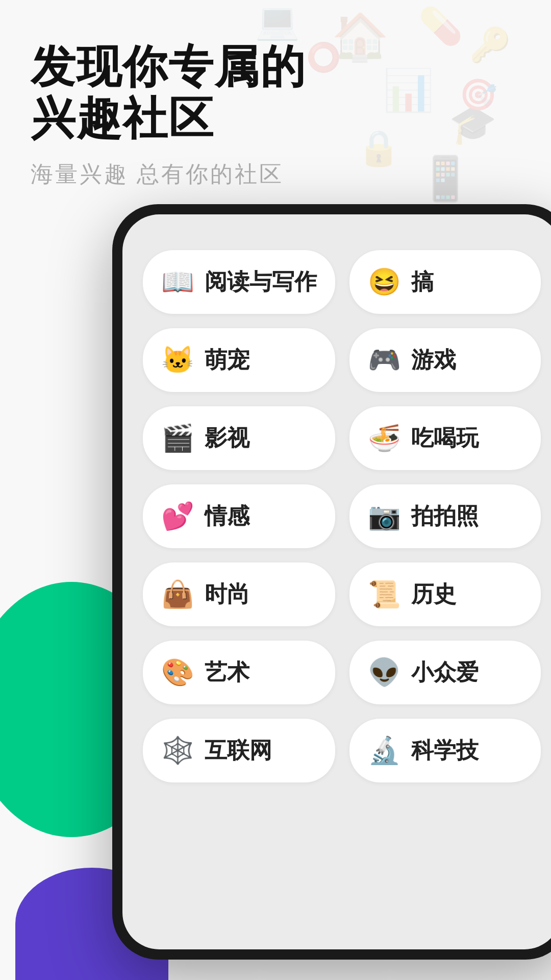 The width and height of the screenshot is (551, 980). Describe the element at coordinates (168, 175) in the screenshot. I see `sub-title: 海量兴趣 总有你的社区` at that location.